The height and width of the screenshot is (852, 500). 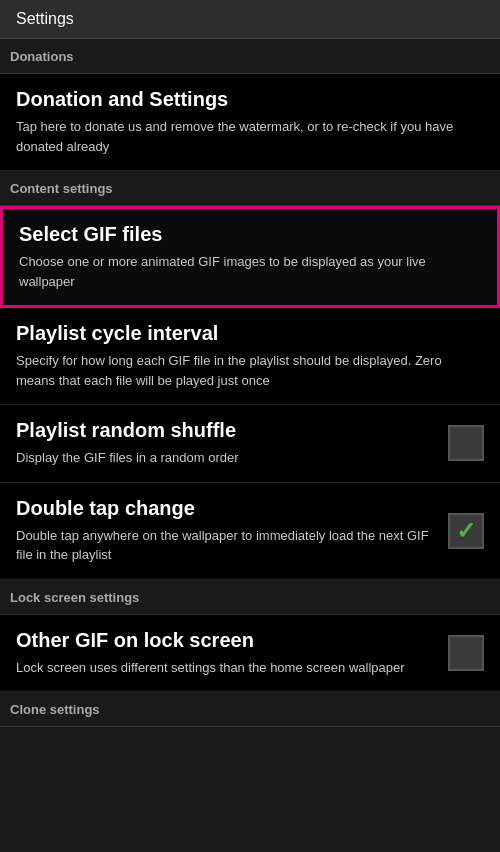 What do you see at coordinates (250, 710) in the screenshot?
I see `section-header-clone-settings: Clone settings` at bounding box center [250, 710].